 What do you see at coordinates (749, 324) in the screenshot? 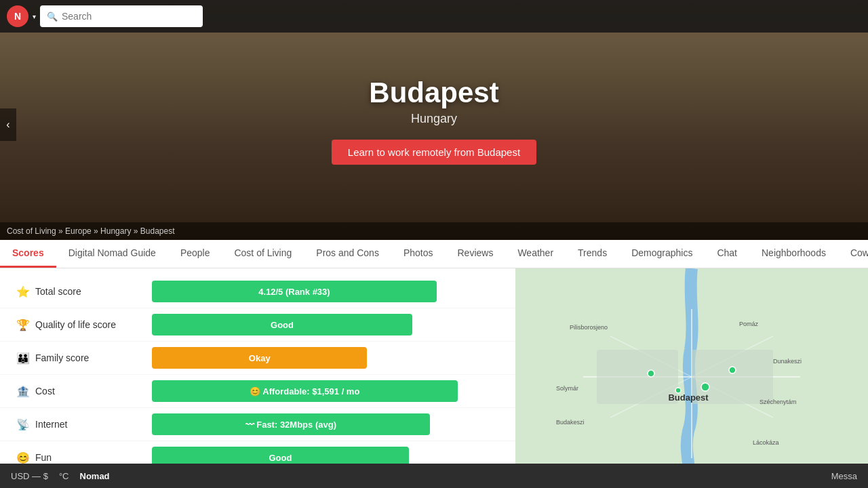
I see `svg-text: Pomáz` at bounding box center [749, 324].